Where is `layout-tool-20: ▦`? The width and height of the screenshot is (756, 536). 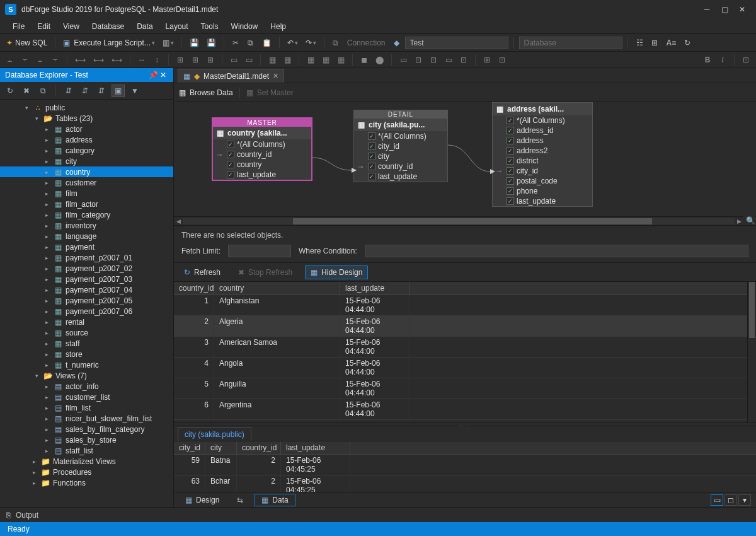 layout-tool-20: ▦ is located at coordinates (287, 60).